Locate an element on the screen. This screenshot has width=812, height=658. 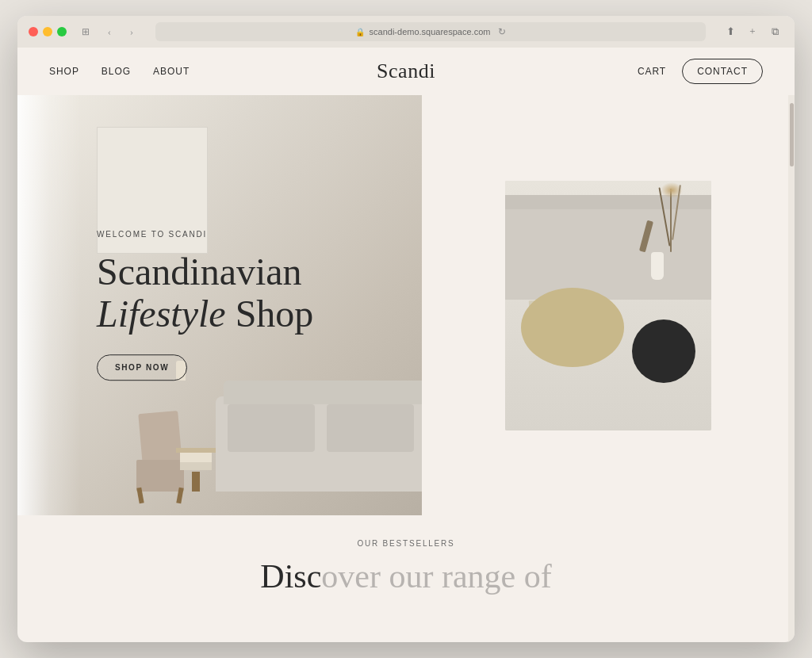
new-tab-icon: + is located at coordinates (753, 32).